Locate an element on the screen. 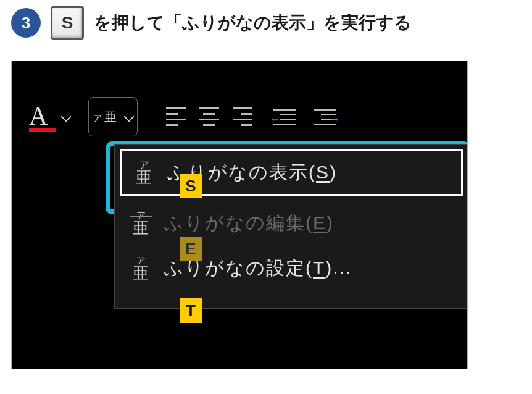 The image size is (532, 394). decrease-indent-icon: ← is located at coordinates (285, 117).